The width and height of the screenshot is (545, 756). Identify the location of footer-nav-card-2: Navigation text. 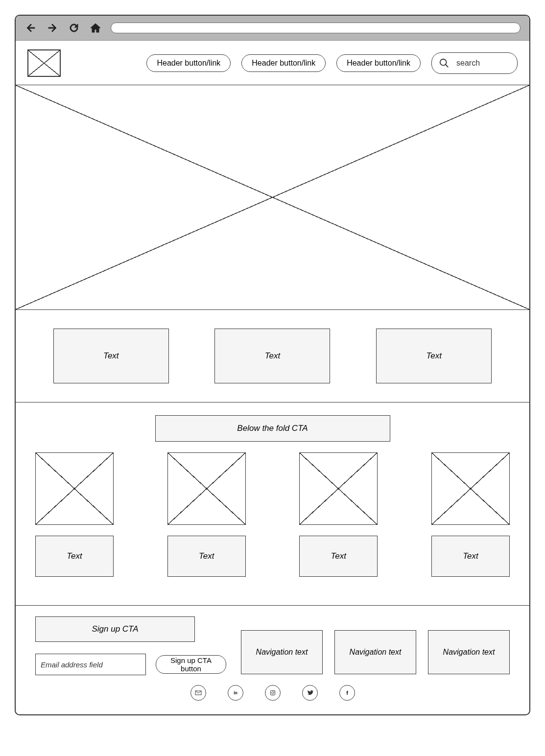
(375, 652).